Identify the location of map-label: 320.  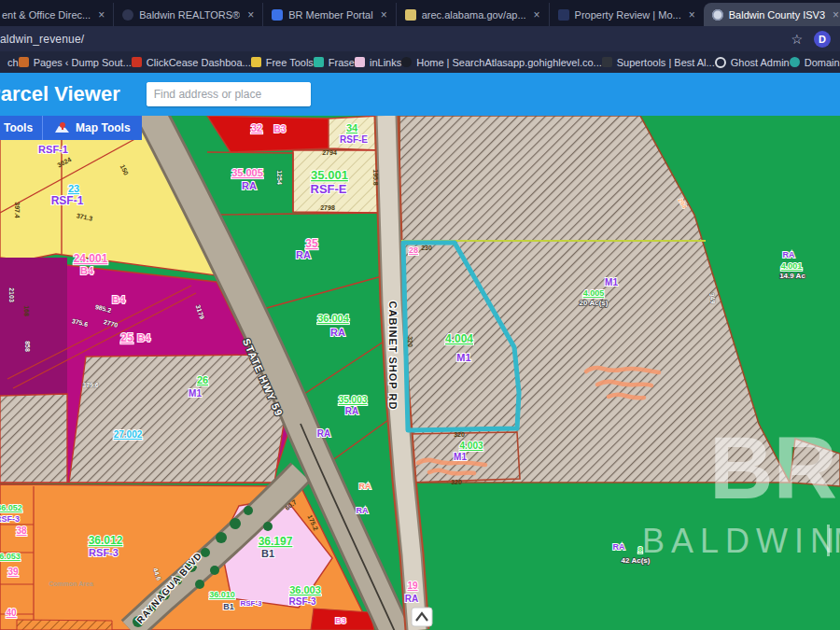
(456, 482).